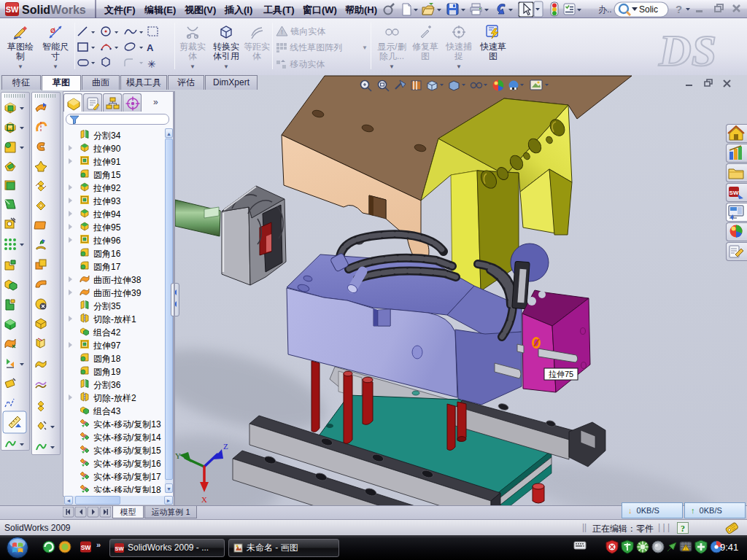 Image resolution: width=747 pixels, height=560 pixels. What do you see at coordinates (605, 9) in the screenshot?
I see `svg-text: 办..` at bounding box center [605, 9].